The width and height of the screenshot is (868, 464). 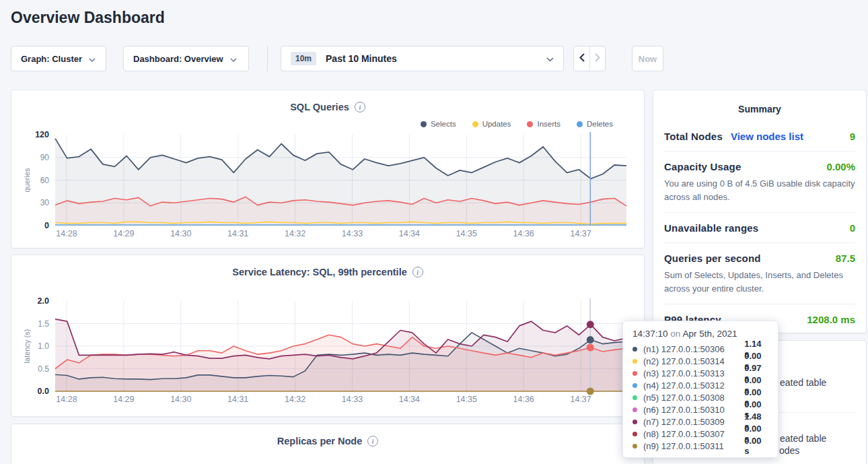 I want to click on summary-description: Sum of Selects, Updates, Inserts, and De…, so click(x=760, y=281).